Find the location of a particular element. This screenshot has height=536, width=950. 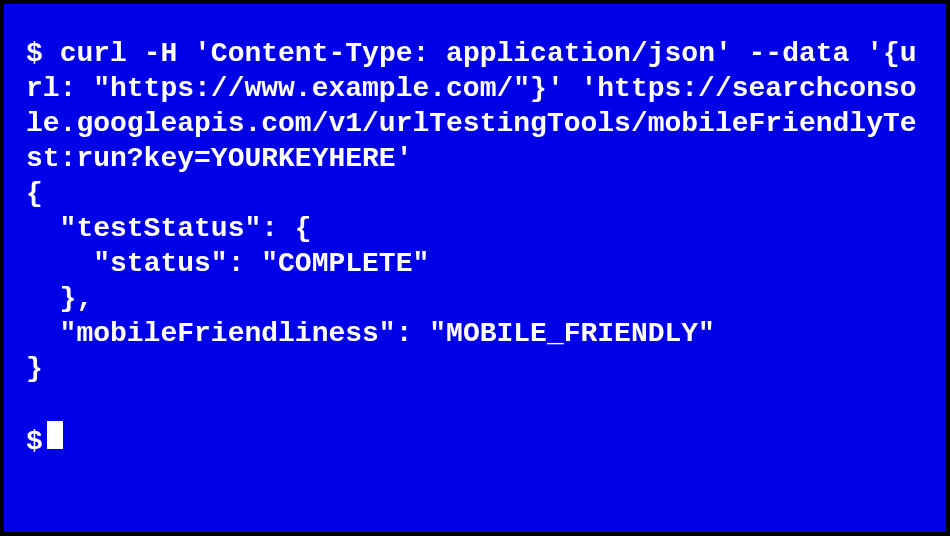

output-line: "mobileFriendliness": "MOBILE_FRIENDLY" is located at coordinates (475, 334).